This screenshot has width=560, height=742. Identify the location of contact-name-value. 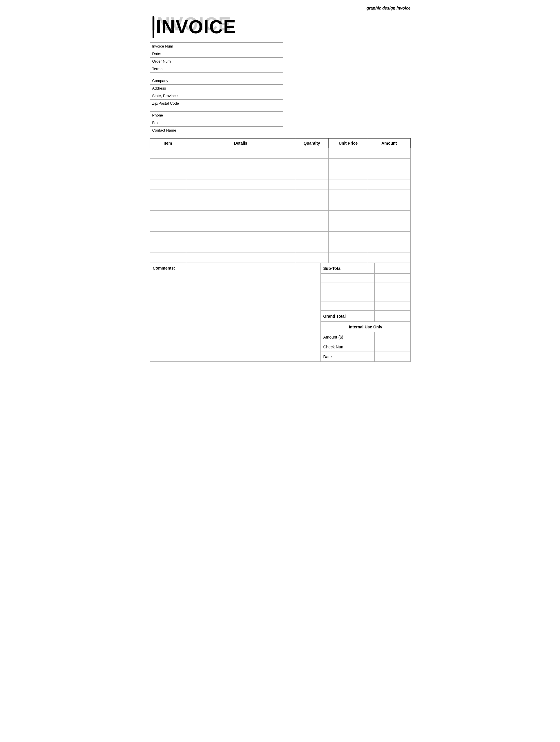
(238, 130).